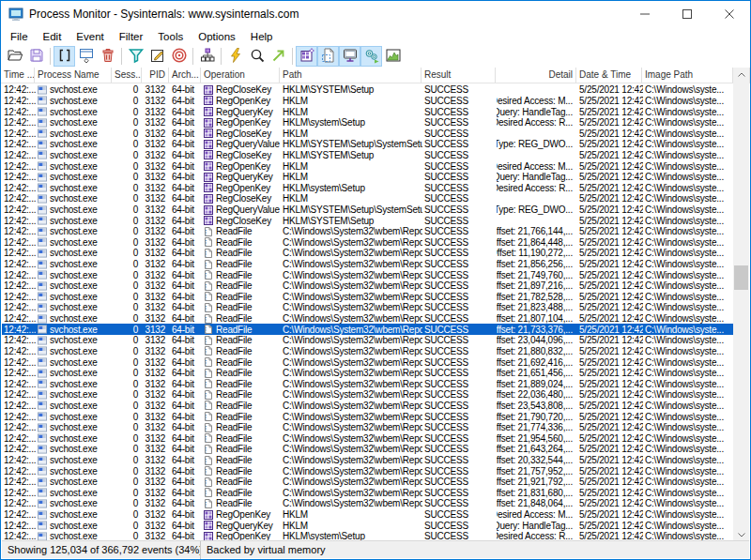 The height and width of the screenshot is (560, 751). What do you see at coordinates (207, 56) in the screenshot?
I see `process-tree-button` at bounding box center [207, 56].